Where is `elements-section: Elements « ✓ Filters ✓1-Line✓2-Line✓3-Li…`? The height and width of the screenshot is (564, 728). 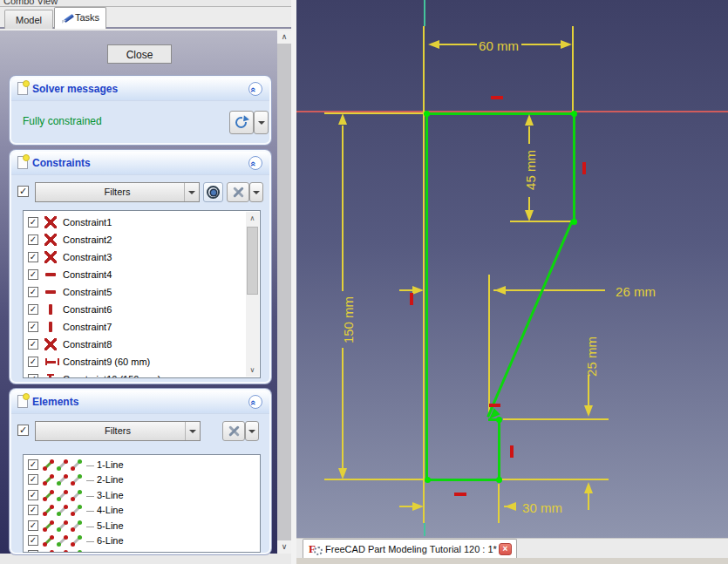 elements-section: Elements « ✓ Filters ✓1-Line✓2-Line✓3-Li… is located at coordinates (140, 472).